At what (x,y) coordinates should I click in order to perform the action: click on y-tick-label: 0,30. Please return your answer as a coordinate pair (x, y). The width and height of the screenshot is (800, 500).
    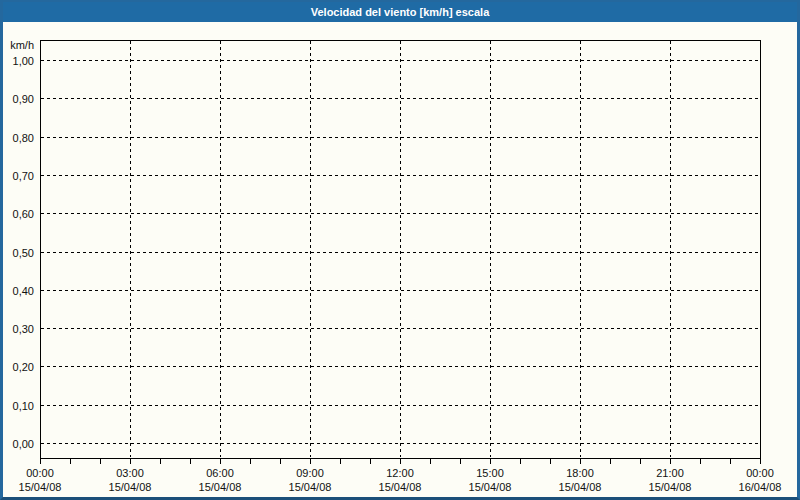
    Looking at the image, I should click on (24, 329).